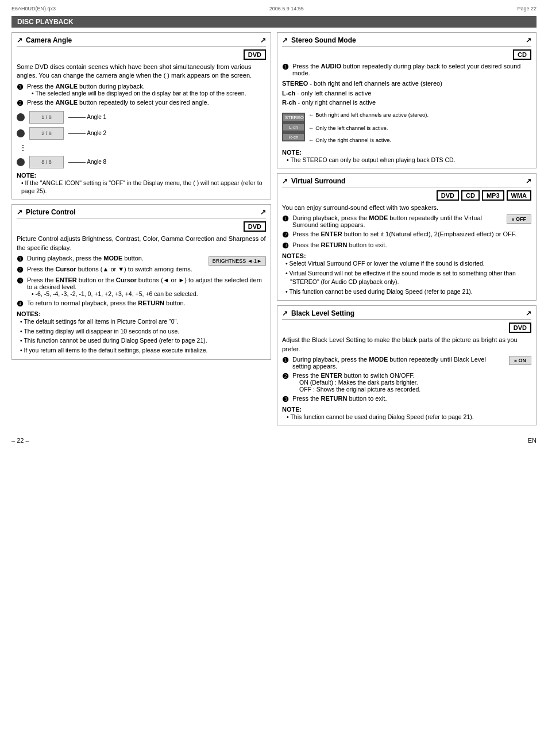  I want to click on bl-display: ■ ON, so click(520, 360).